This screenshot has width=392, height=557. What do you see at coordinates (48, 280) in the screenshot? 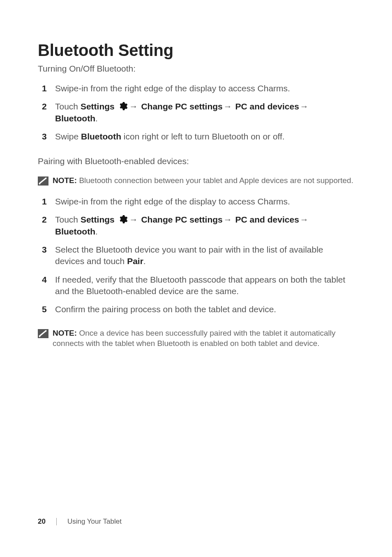
I see `step-number: 4` at bounding box center [48, 280].